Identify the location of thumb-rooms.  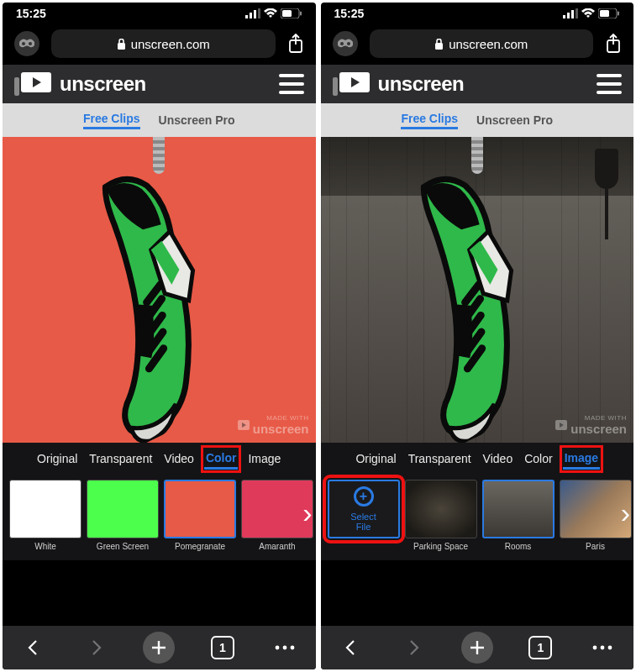
(518, 509).